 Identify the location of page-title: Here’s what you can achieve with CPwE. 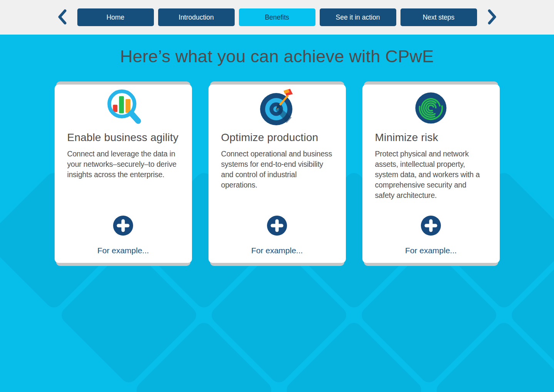
(277, 56).